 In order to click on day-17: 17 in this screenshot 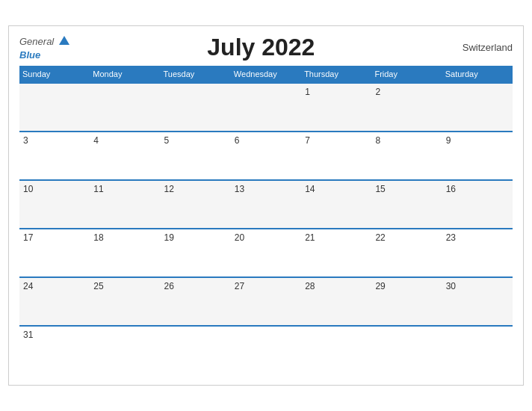, I will do `click(55, 253)`.